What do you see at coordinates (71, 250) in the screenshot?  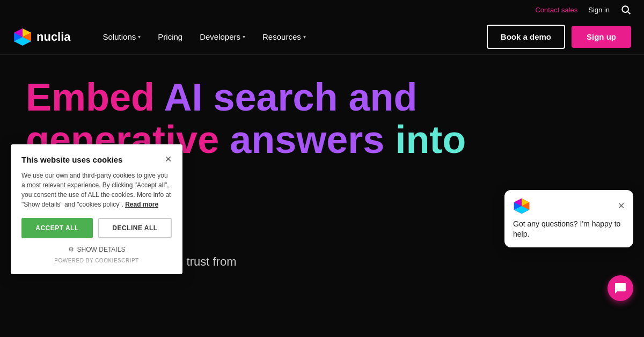 I see `gear-icon: ⚙` at bounding box center [71, 250].